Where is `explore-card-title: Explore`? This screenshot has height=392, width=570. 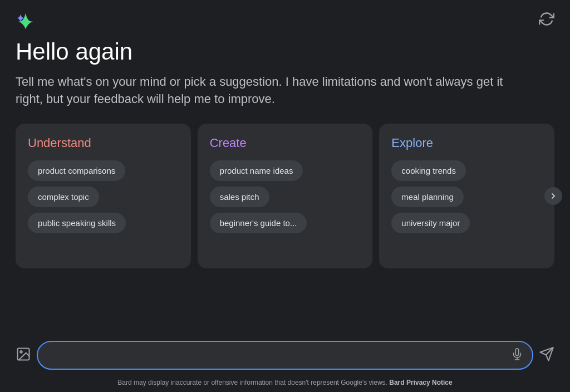
explore-card-title: Explore is located at coordinates (466, 143).